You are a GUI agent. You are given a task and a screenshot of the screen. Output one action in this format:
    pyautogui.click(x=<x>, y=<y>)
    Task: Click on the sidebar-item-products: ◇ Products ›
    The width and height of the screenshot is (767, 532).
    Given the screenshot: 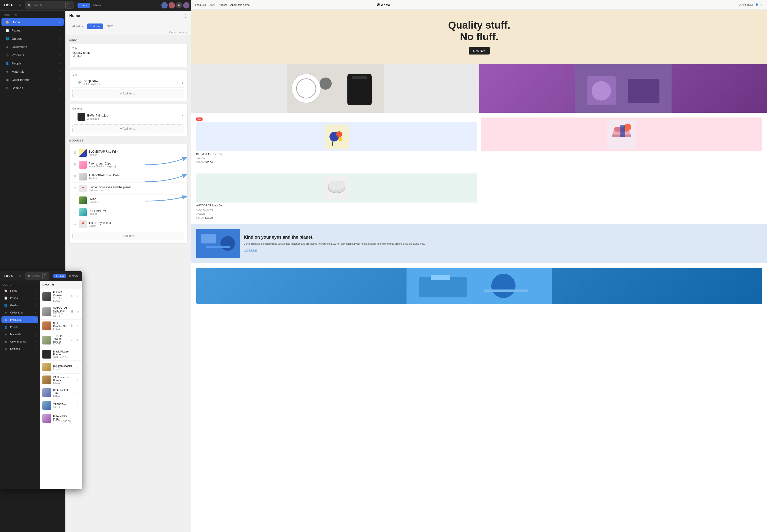 What is the action you would take?
    pyautogui.click(x=33, y=55)
    